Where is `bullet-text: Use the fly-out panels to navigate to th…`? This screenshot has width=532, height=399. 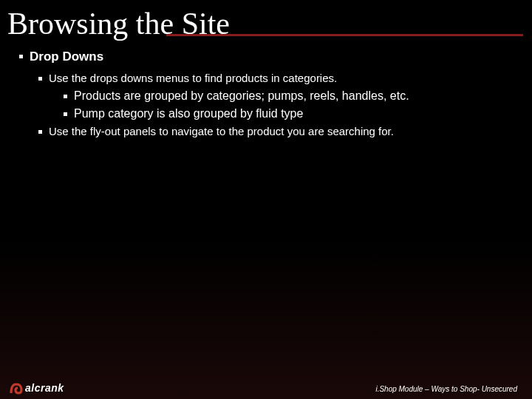 bullet-text: Use the fly-out panels to navigate to th… is located at coordinates (222, 132).